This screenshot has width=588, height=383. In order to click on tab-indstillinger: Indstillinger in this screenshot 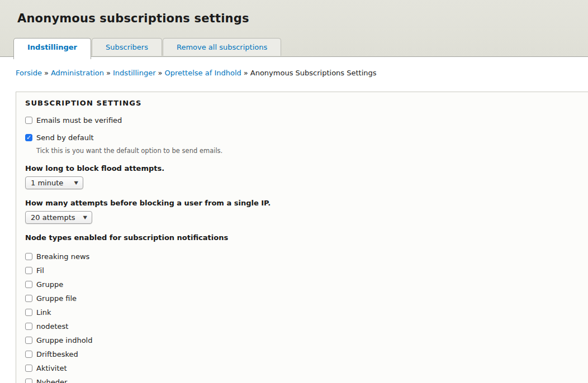, I will do `click(53, 49)`.